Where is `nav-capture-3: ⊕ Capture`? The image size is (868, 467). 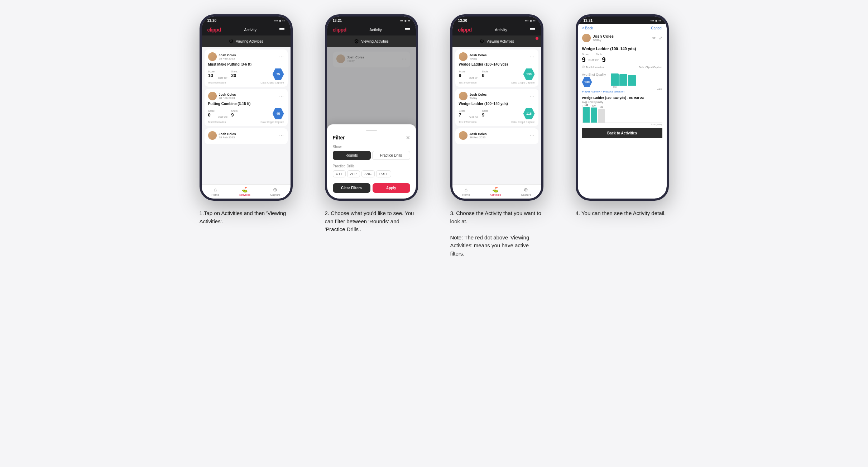 nav-capture-3: ⊕ Capture is located at coordinates (526, 191).